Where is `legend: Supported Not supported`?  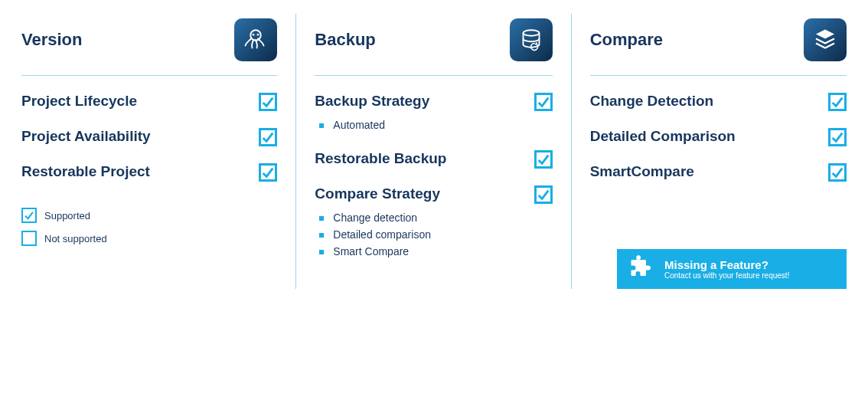 legend: Supported Not supported is located at coordinates (149, 227).